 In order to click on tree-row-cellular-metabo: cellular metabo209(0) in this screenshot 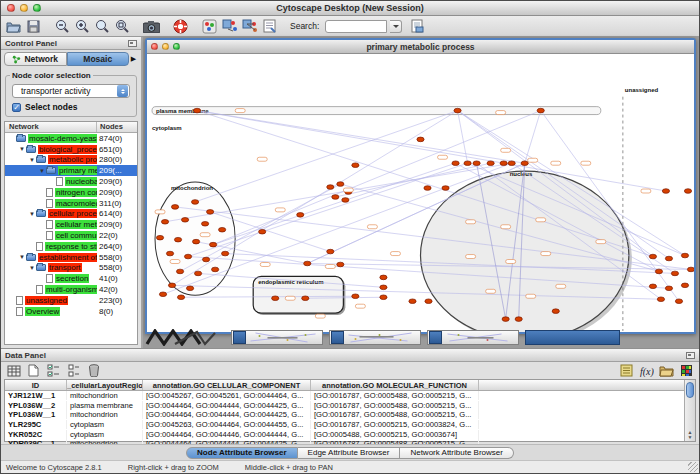, I will do `click(71, 224)`.